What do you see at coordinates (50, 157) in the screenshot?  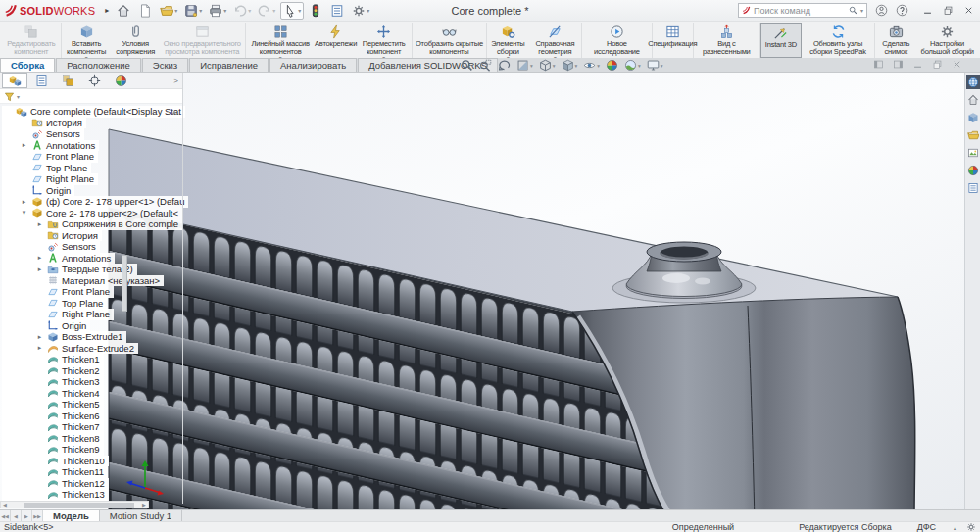 I see `tree-front-plane: Front Plane` at bounding box center [50, 157].